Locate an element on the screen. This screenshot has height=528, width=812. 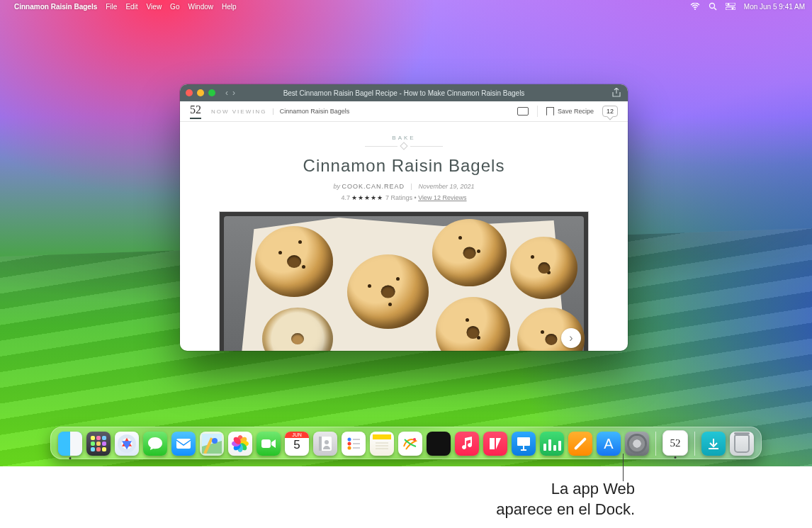
publish-date: November 19, 2021 is located at coordinates (446, 186).